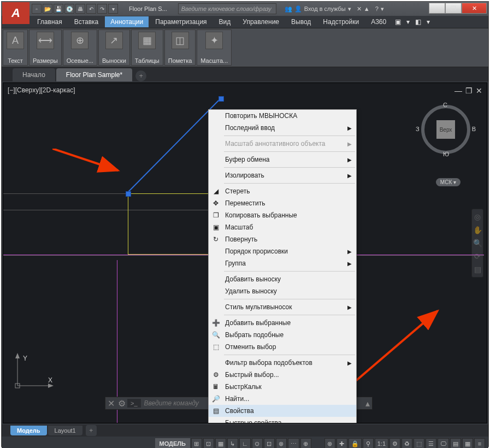 The width and height of the screenshot is (490, 448). Describe the element at coordinates (458, 91) in the screenshot. I see `viewport-min-icon: —` at that location.